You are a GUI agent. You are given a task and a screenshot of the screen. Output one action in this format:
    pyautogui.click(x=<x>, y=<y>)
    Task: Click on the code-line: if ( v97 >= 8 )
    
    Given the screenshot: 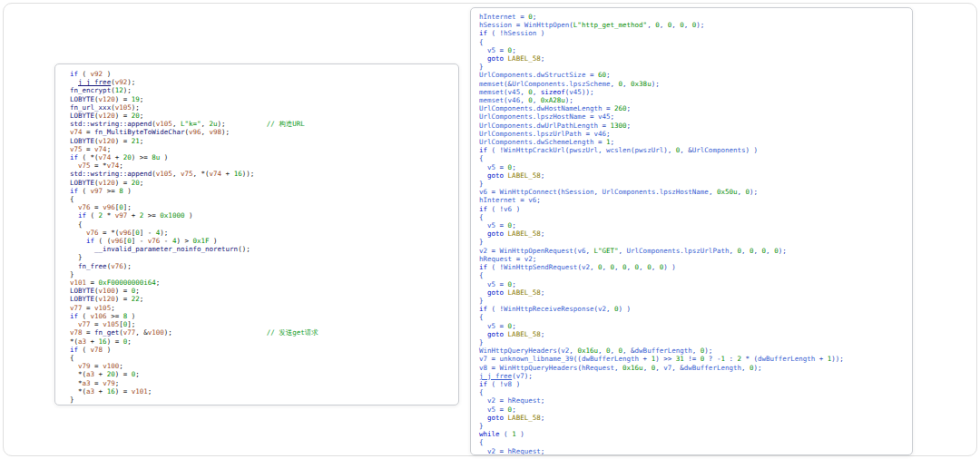 What is the action you would take?
    pyautogui.click(x=260, y=190)
    